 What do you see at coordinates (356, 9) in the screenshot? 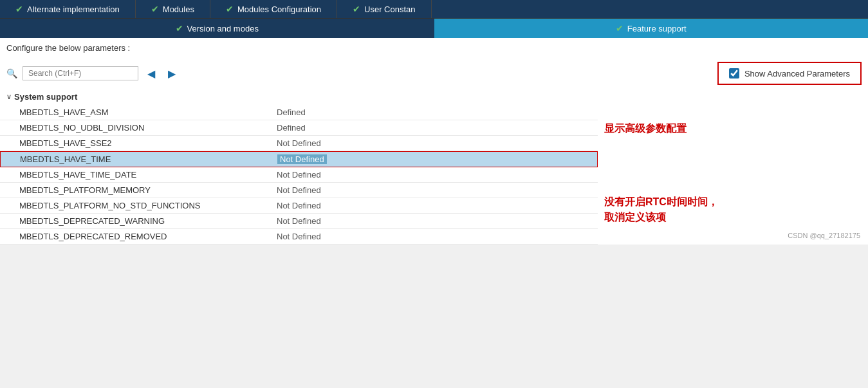
I see `check-icon-user-const: ✔` at bounding box center [356, 9].